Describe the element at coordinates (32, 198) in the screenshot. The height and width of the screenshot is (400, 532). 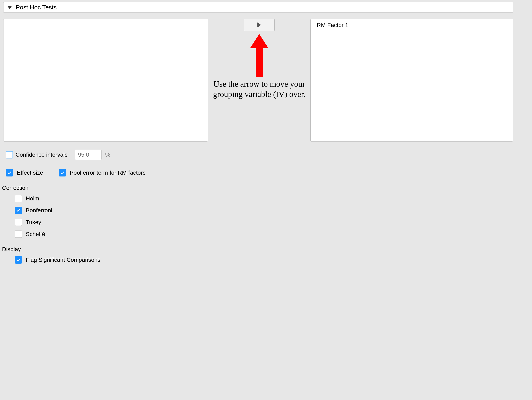
I see `holm-label: Holm` at that location.